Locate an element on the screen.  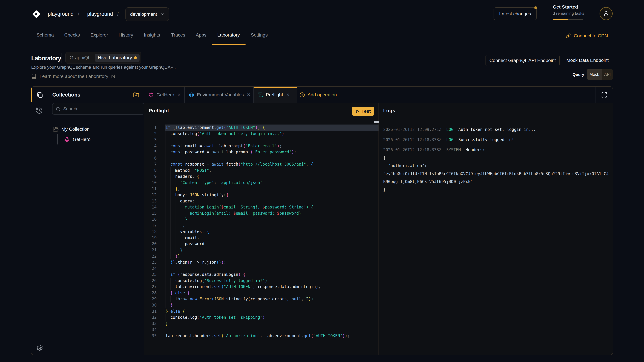
collection-operation-item: GetHero is located at coordinates (77, 139).